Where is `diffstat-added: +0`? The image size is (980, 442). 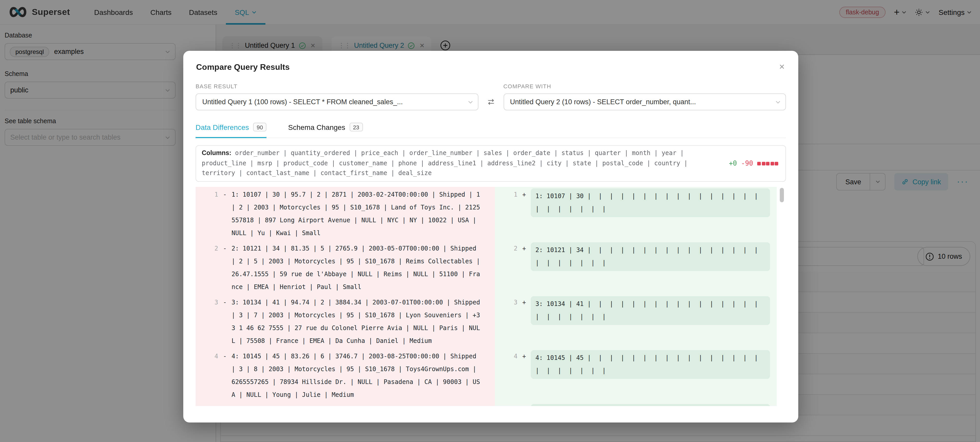 diffstat-added: +0 is located at coordinates (733, 164).